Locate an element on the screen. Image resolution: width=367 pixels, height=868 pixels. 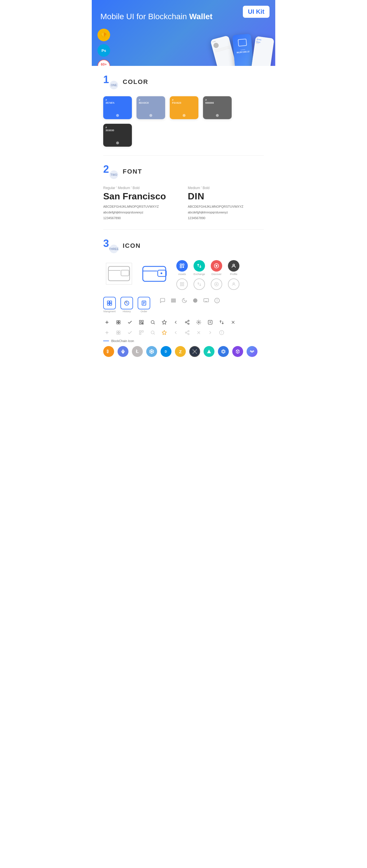
wallet-icon-guide is located at coordinates (119, 274).